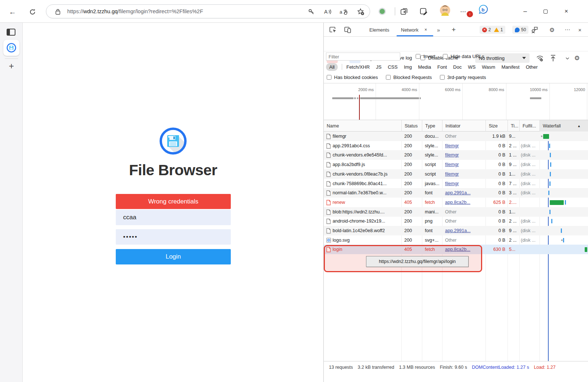 This screenshot has width=588, height=382. Describe the element at coordinates (11, 48) in the screenshot. I see `active-tab-filebrowser` at that location.